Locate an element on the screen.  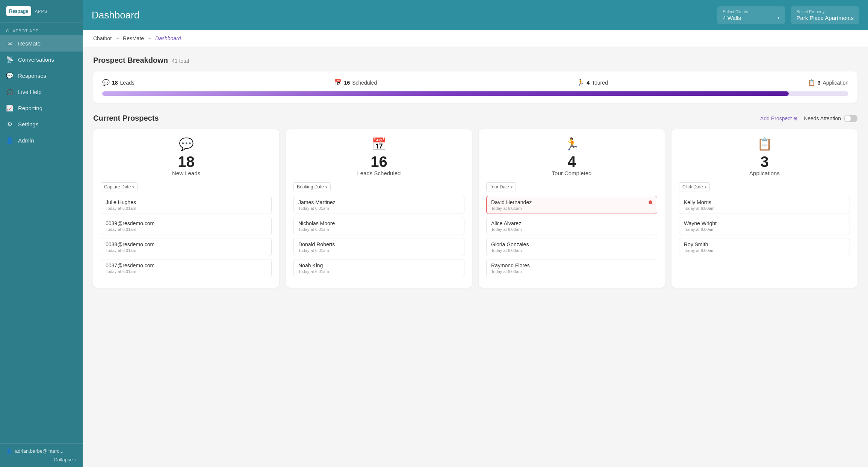
prospect-time-3-2: Today at 6:00am is located at coordinates (764, 250).